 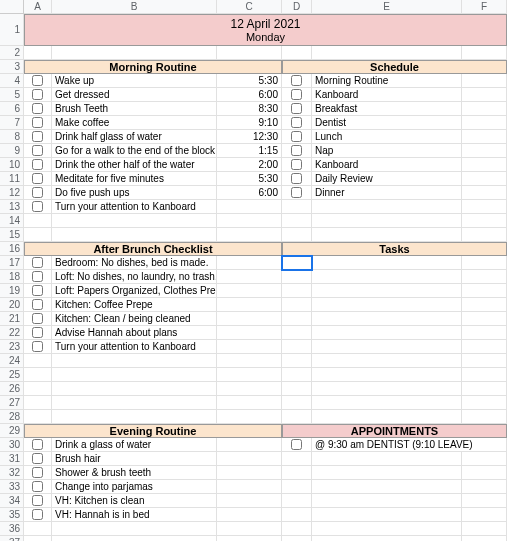 What do you see at coordinates (12, 123) in the screenshot?
I see `row-header-7: 7` at bounding box center [12, 123].